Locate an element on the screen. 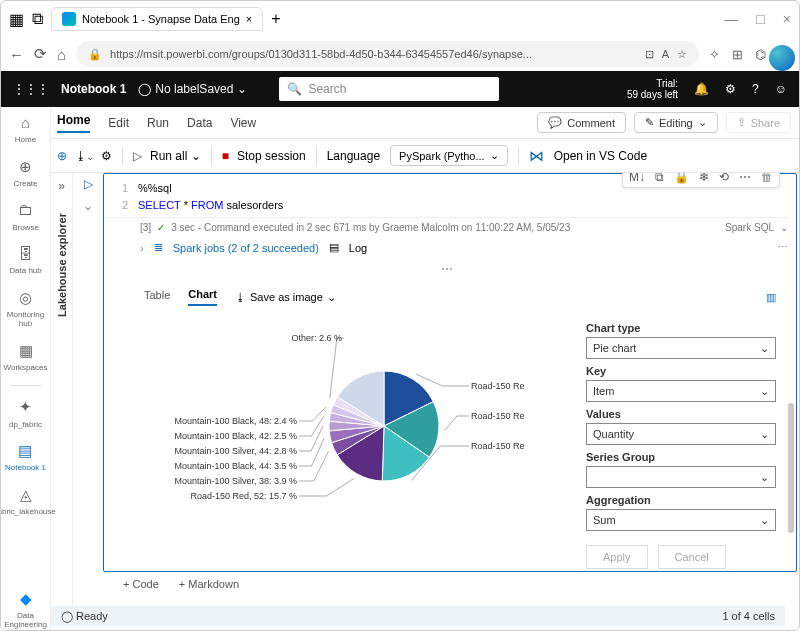  app-launcher-icon: ⋮⋮⋮ is located at coordinates (31, 89).